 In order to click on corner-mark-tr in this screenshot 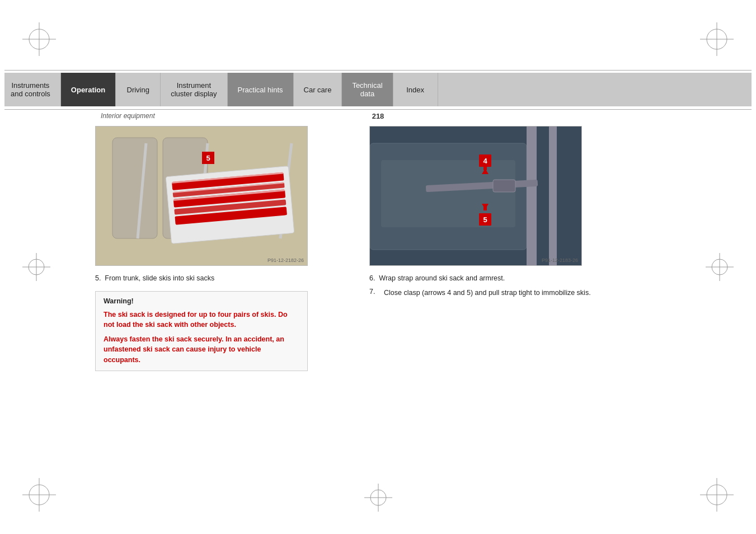, I will do `click(717, 39)`.